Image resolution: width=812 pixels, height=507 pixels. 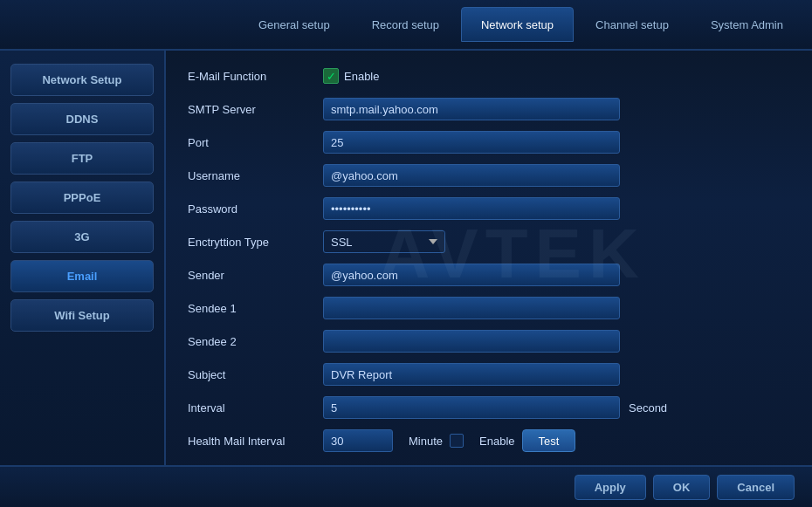 I want to click on tab-general: General setup, so click(x=294, y=24).